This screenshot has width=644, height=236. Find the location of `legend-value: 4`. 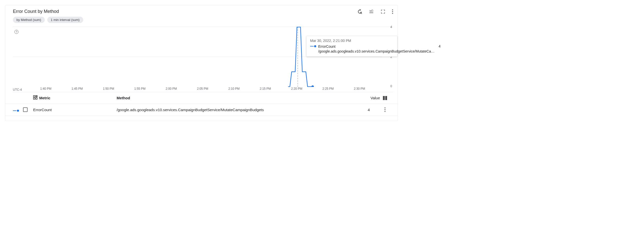

legend-value: 4 is located at coordinates (361, 110).